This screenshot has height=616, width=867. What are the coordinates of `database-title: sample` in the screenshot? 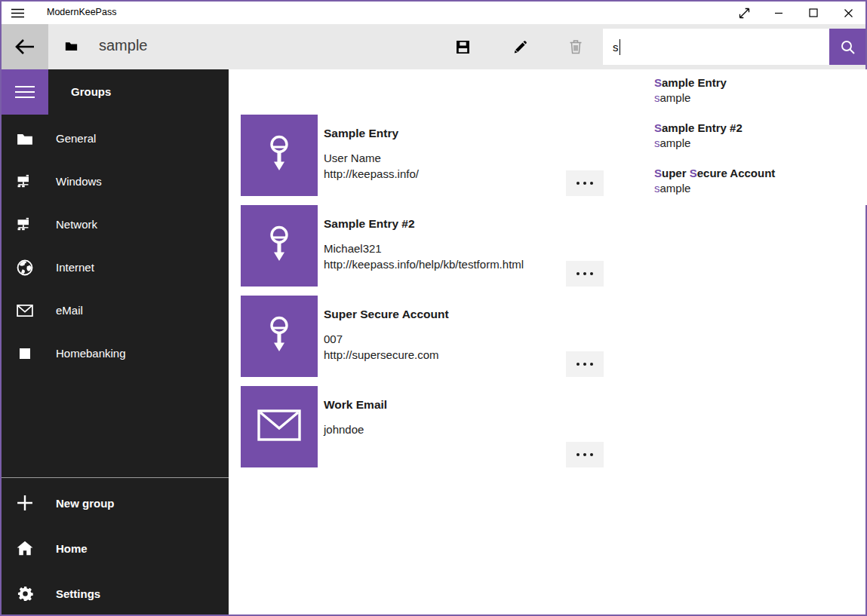 It's located at (123, 45).